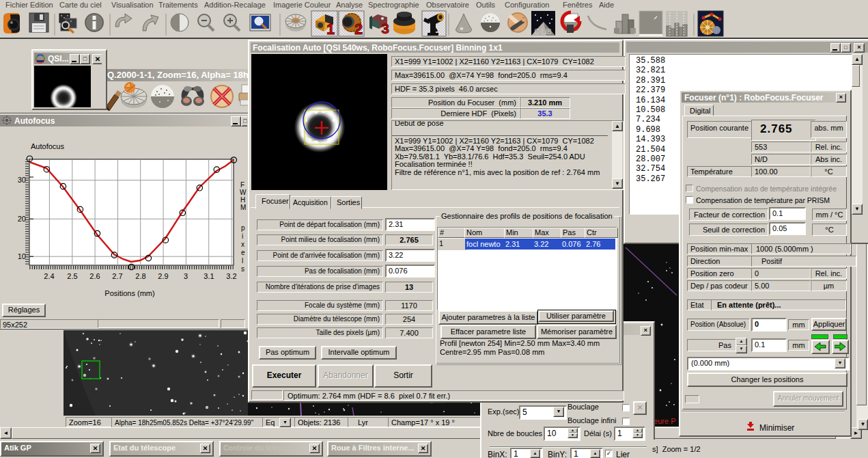 The width and height of the screenshot is (868, 458). Describe the element at coordinates (117, 276) in the screenshot. I see `svg-text: 2.7` at that location.